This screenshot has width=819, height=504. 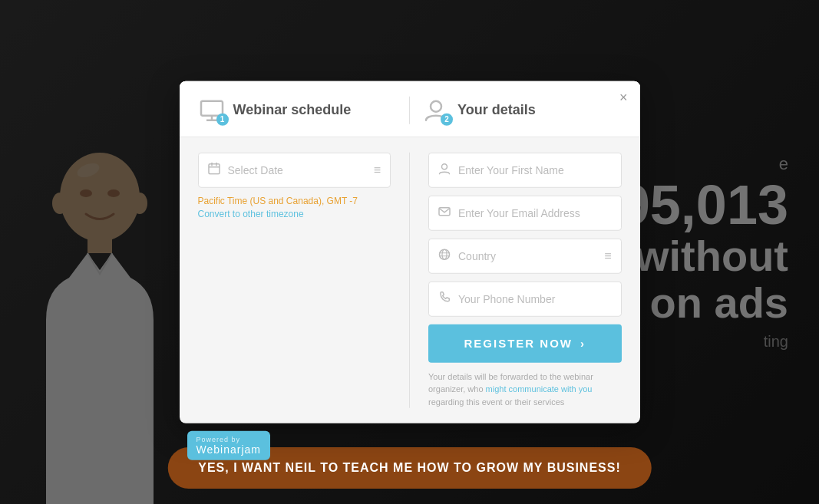 What do you see at coordinates (304, 280) in the screenshot?
I see `panel-left: ≡ Pacific Time (US and Canada), GMT -7 C…` at bounding box center [304, 280].